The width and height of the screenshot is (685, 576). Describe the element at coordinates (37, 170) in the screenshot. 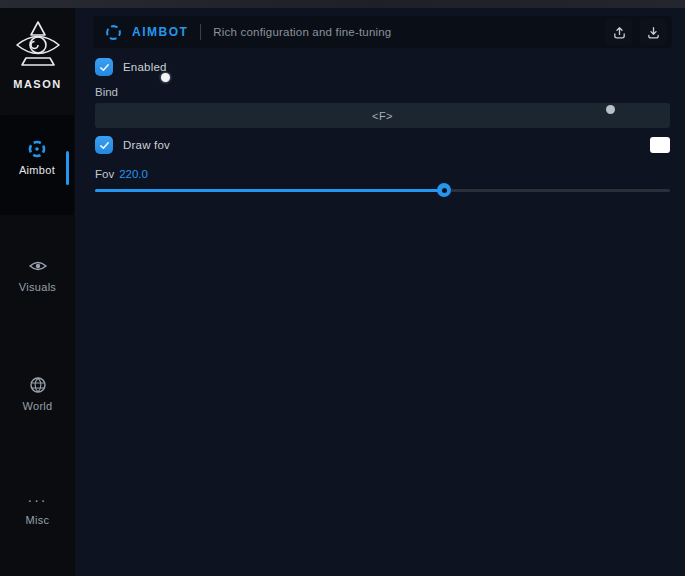

I see `sidebar-item-label: Aimbot` at that location.